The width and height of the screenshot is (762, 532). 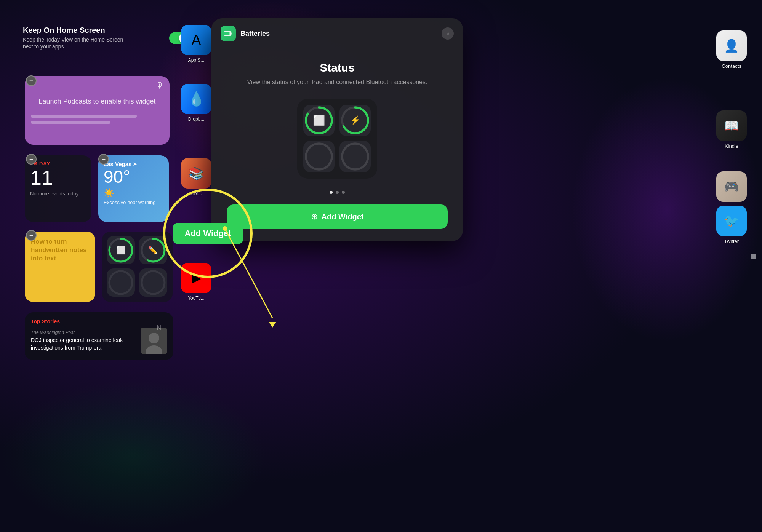 What do you see at coordinates (58, 194) in the screenshot?
I see `calendar-event: No more events today` at bounding box center [58, 194].